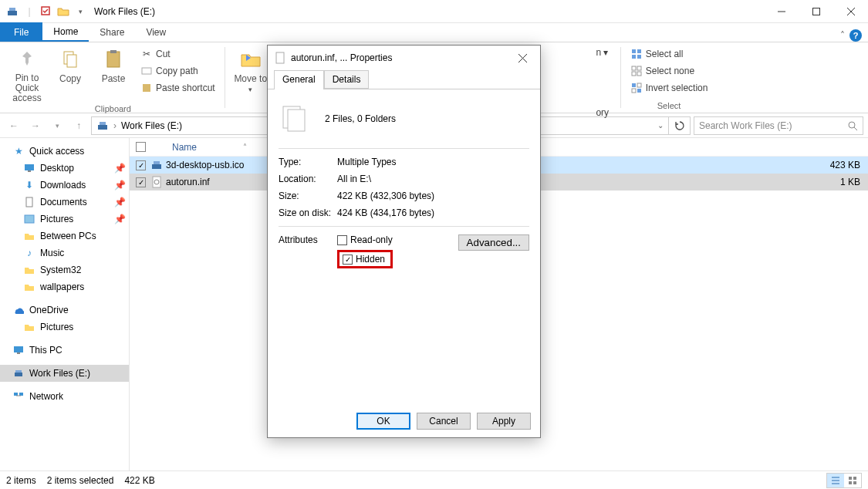 The image size is (868, 489). I want to click on view-thumbnails-button, so click(853, 481).